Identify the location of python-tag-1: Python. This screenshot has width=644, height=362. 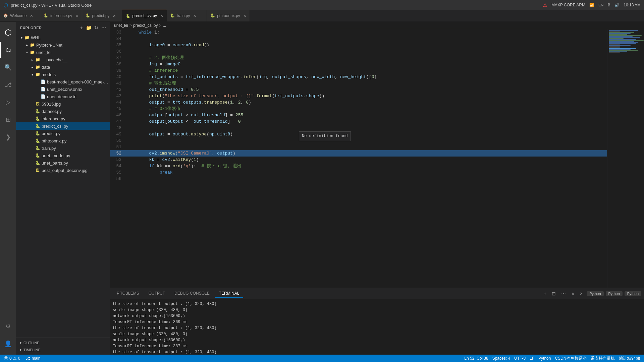
(595, 294).